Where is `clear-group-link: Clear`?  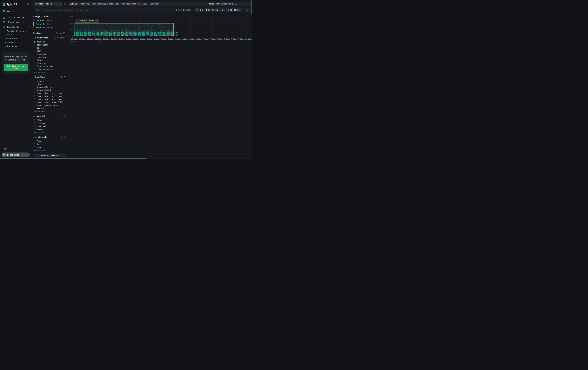 clear-group-link: Clear is located at coordinates (63, 38).